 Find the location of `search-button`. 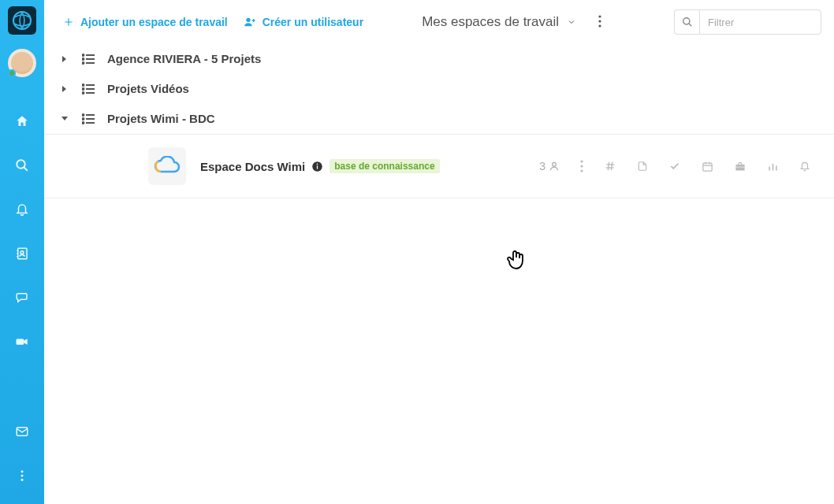

search-button is located at coordinates (687, 22).